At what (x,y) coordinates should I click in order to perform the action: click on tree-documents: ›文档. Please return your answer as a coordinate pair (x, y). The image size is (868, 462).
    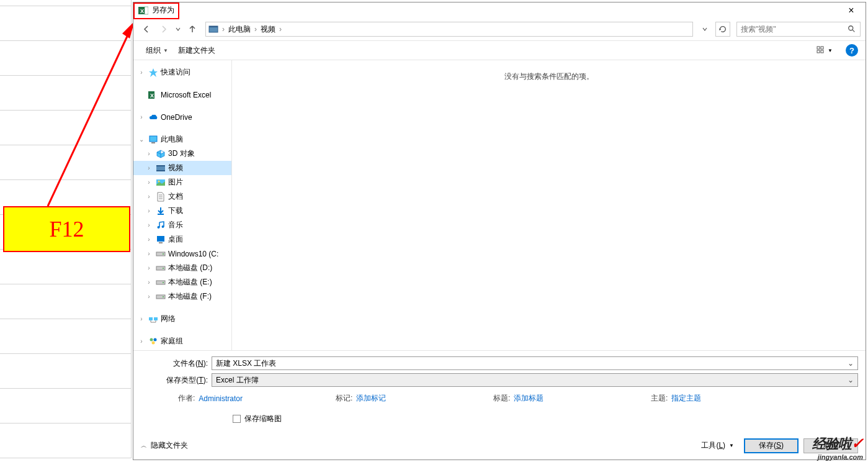
    Looking at the image, I should click on (182, 196).